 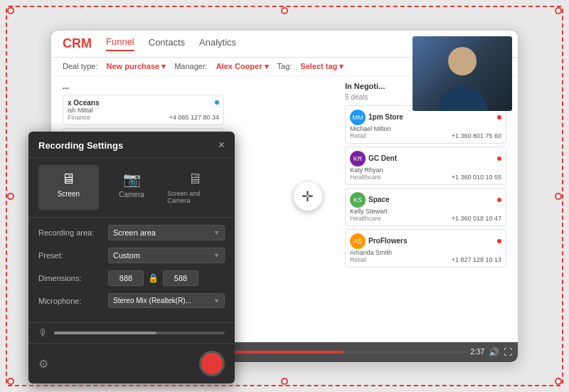 What do you see at coordinates (195, 179) in the screenshot?
I see `screen-camera-icon: 🖥` at bounding box center [195, 179].